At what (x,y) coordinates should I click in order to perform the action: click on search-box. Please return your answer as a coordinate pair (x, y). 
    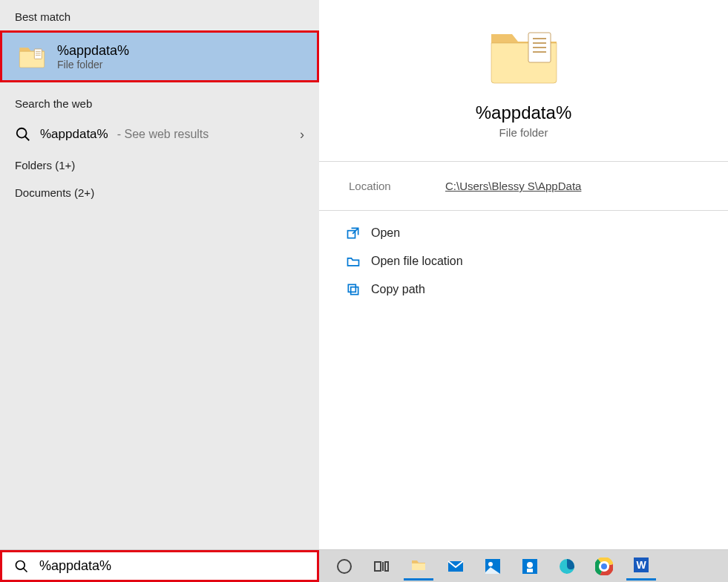
    Looking at the image, I should click on (160, 566).